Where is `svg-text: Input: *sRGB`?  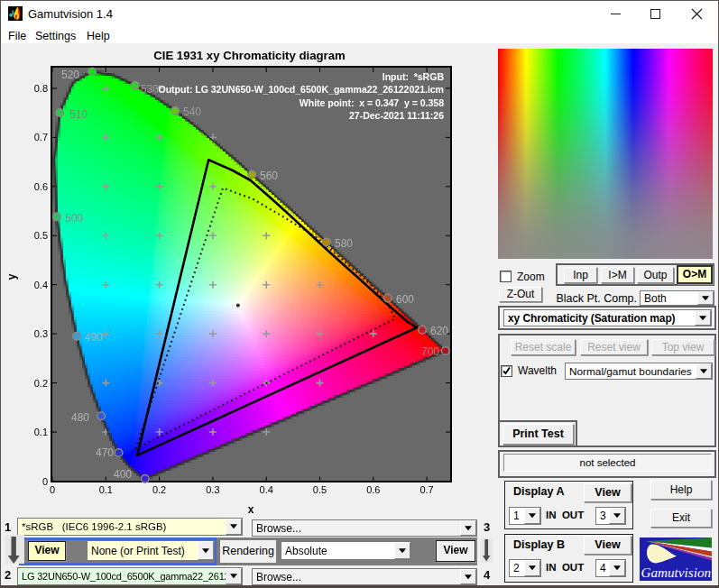
svg-text: Input: *sRGB is located at coordinates (413, 77).